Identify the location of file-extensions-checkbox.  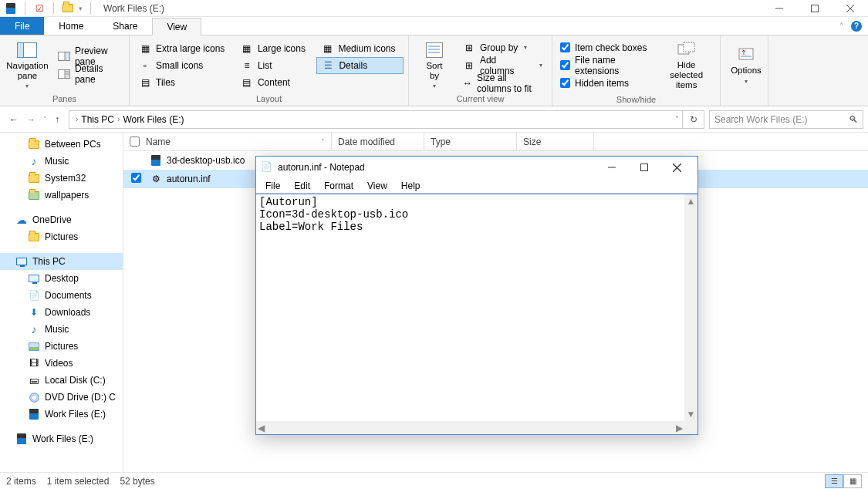
(565, 65).